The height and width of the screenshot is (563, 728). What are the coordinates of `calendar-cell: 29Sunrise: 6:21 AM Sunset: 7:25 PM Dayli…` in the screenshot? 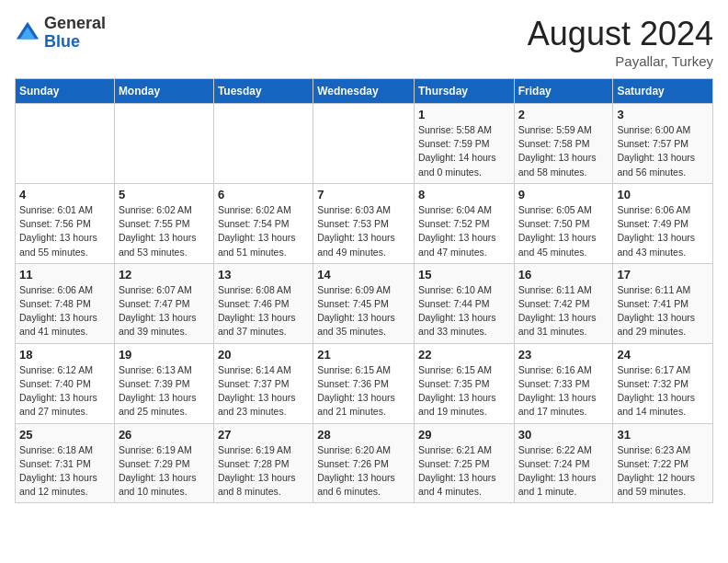 It's located at (463, 464).